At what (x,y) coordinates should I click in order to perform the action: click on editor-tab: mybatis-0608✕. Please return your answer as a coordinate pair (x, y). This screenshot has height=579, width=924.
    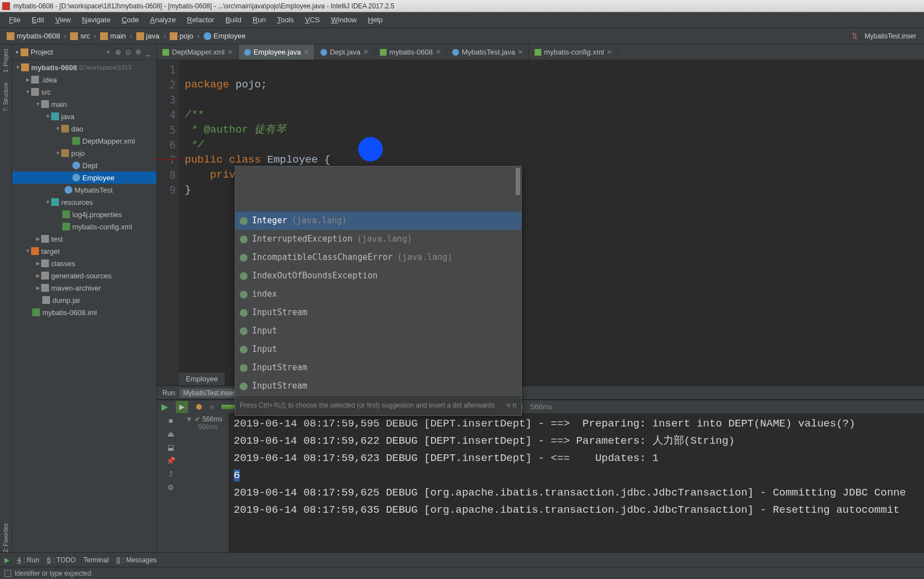
    Looking at the image, I should click on (411, 52).